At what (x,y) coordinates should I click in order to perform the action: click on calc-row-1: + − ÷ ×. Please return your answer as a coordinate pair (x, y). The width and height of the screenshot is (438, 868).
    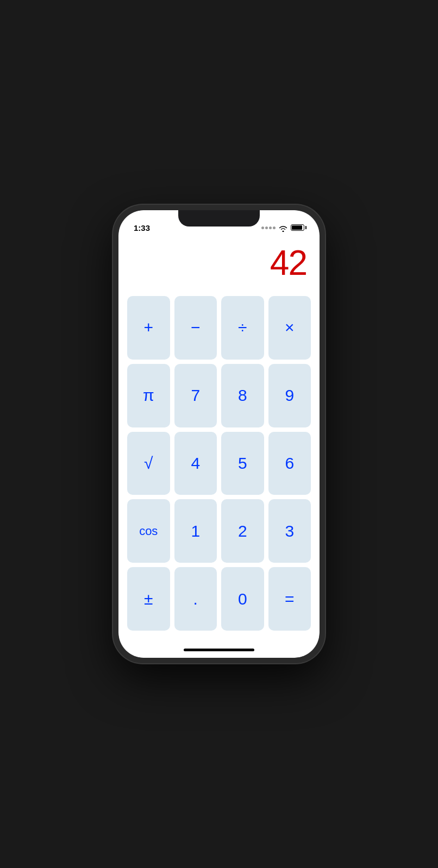
    Looking at the image, I should click on (219, 328).